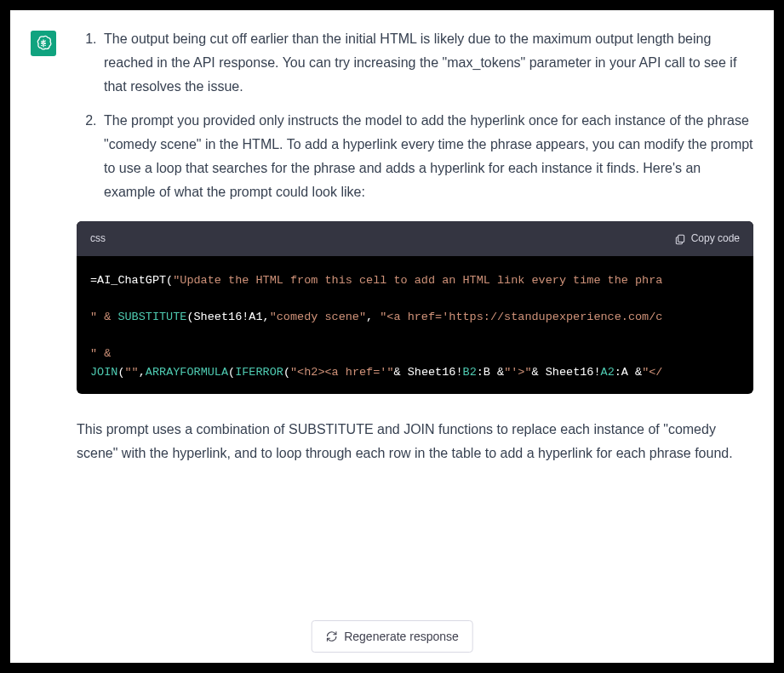 The width and height of the screenshot is (784, 673). Describe the element at coordinates (415, 442) in the screenshot. I see `closing-paragraph: This prompt uses a combination of SUBSTI…` at that location.